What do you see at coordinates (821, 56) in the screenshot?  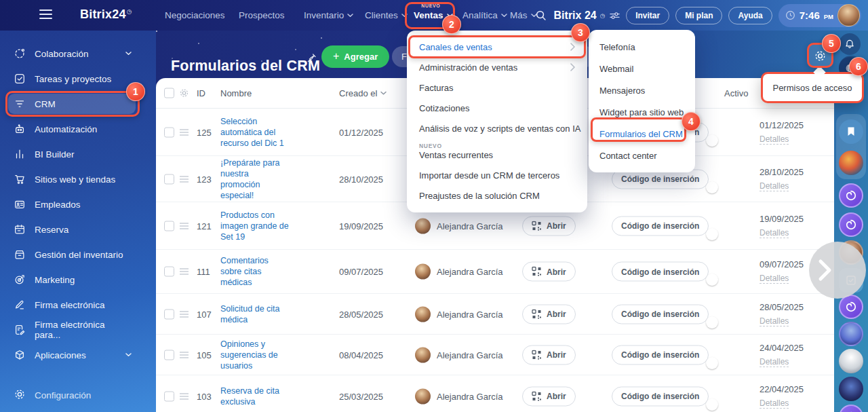 I see `settings-button` at bounding box center [821, 56].